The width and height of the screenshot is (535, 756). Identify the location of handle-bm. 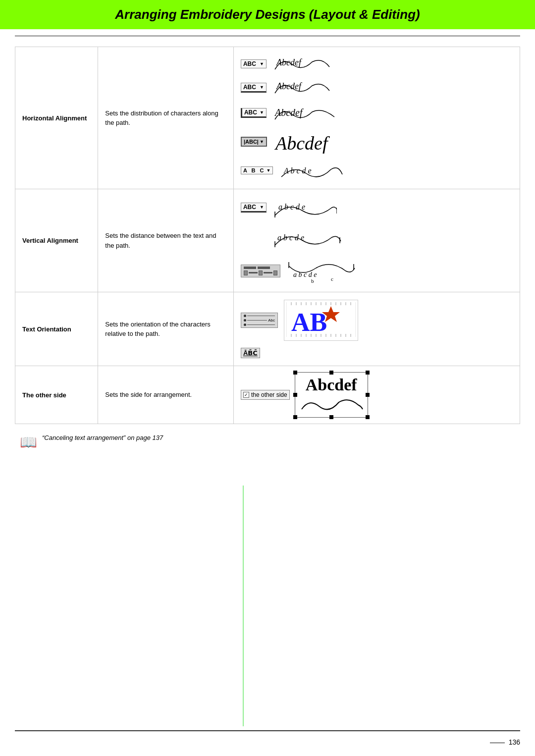
(331, 417).